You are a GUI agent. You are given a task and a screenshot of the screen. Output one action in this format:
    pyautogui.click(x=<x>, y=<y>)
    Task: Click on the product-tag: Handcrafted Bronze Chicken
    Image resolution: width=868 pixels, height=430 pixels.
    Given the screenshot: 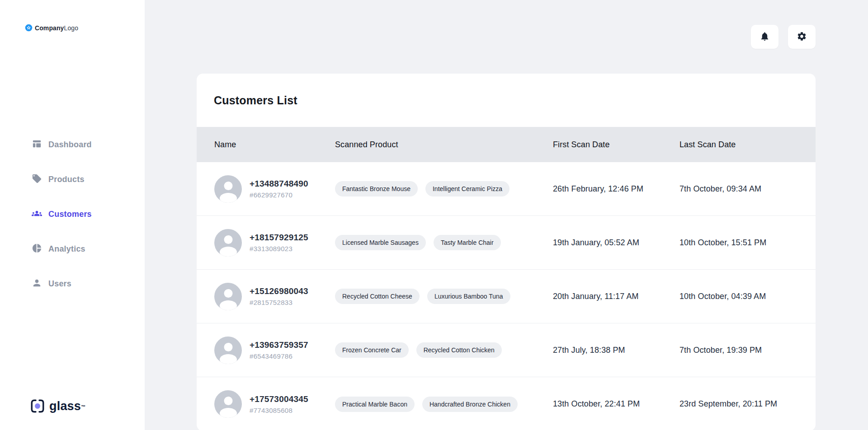 What is the action you would take?
    pyautogui.click(x=470, y=404)
    